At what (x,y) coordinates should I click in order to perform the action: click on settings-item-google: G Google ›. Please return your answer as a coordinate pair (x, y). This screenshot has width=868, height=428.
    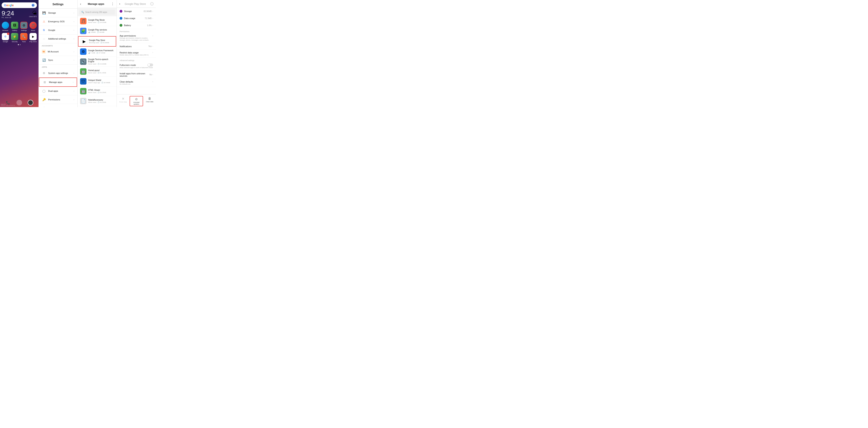
    Looking at the image, I should click on (58, 30).